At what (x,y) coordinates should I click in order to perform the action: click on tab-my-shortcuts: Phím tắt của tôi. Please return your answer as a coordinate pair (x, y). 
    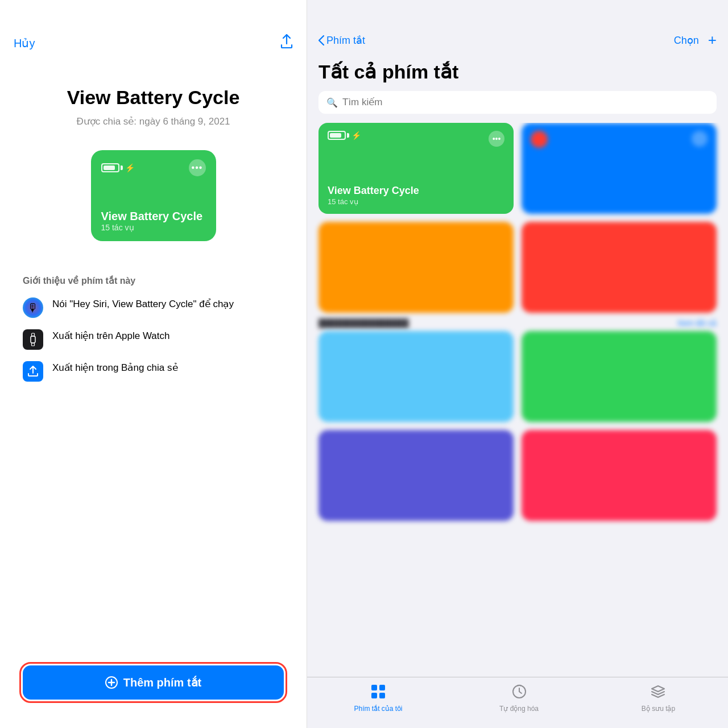
    Looking at the image, I should click on (378, 698).